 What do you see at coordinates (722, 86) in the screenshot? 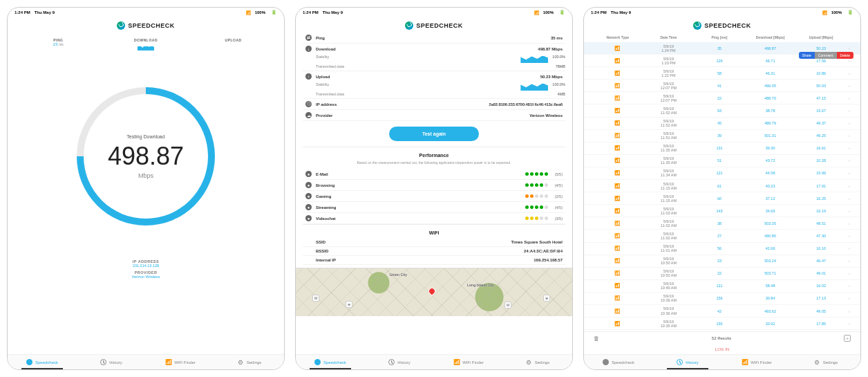
I see `history-row: 5/9/1912:07 PM 41496.0550.03 ›` at bounding box center [722, 86].